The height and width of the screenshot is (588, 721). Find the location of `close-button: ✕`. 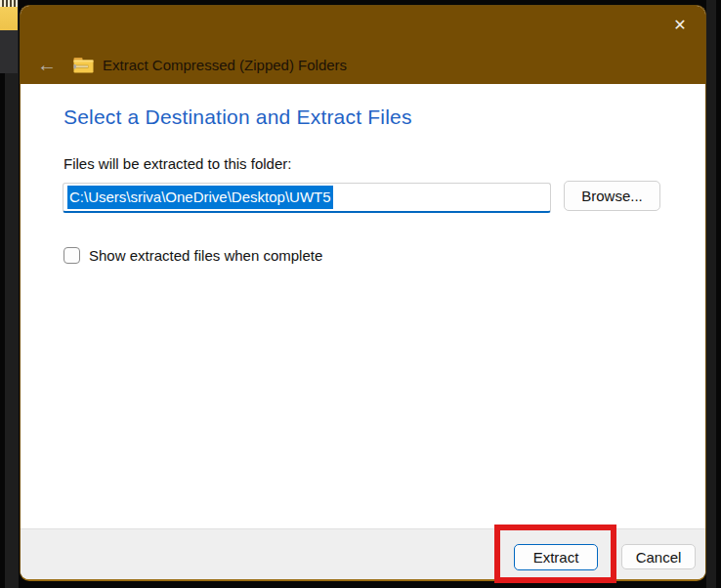

close-button: ✕ is located at coordinates (680, 25).